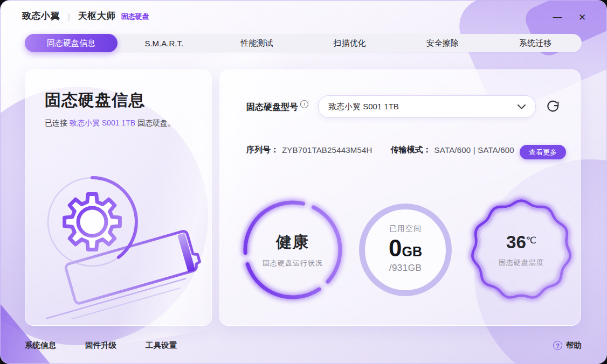 The image size is (607, 364). I want to click on used-space-value: 0GB, so click(405, 248).